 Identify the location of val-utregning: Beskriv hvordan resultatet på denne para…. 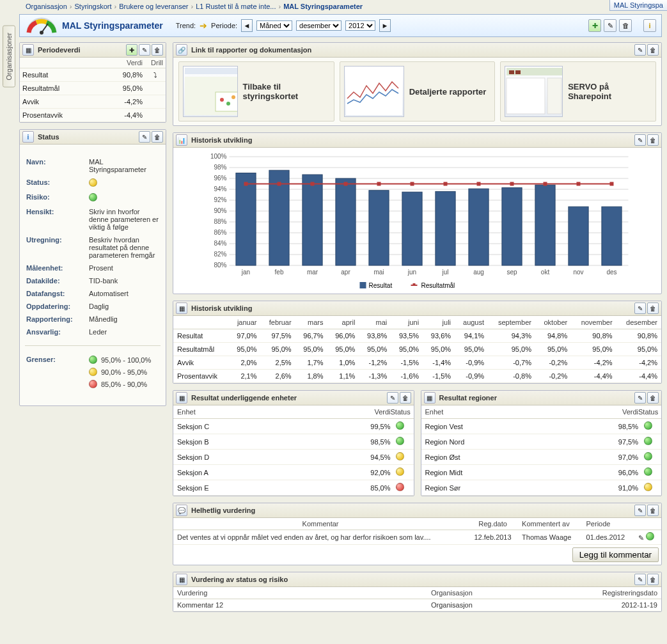
(124, 247).